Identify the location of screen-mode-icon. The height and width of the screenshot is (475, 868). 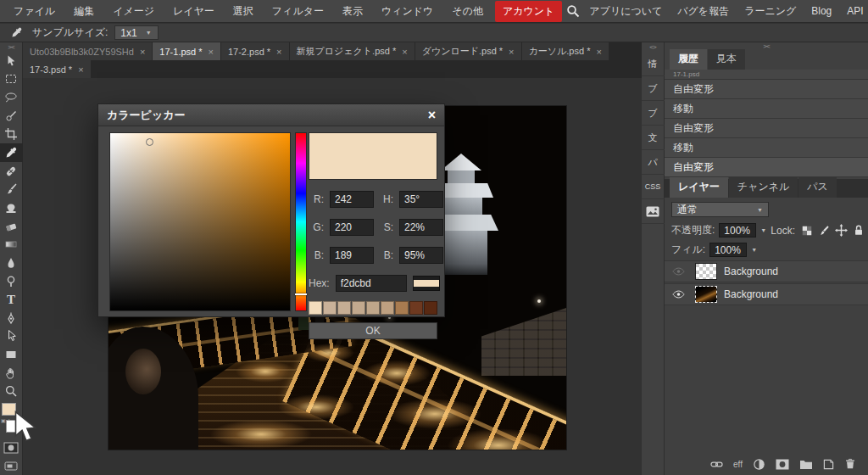
(12, 466).